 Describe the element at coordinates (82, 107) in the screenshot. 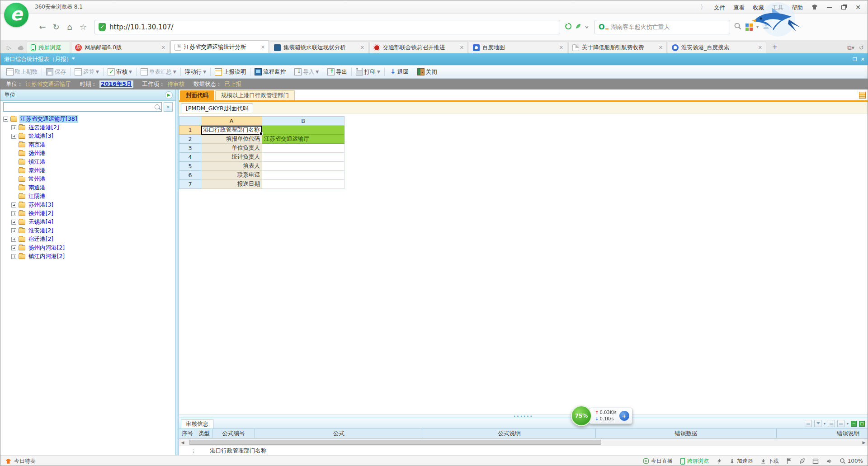

I see `sidebar-search-input` at that location.